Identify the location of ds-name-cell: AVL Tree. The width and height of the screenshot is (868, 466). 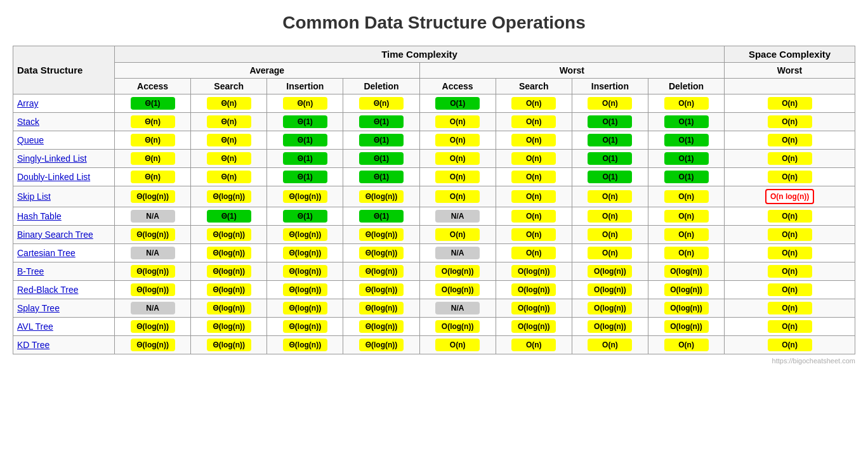
(64, 327).